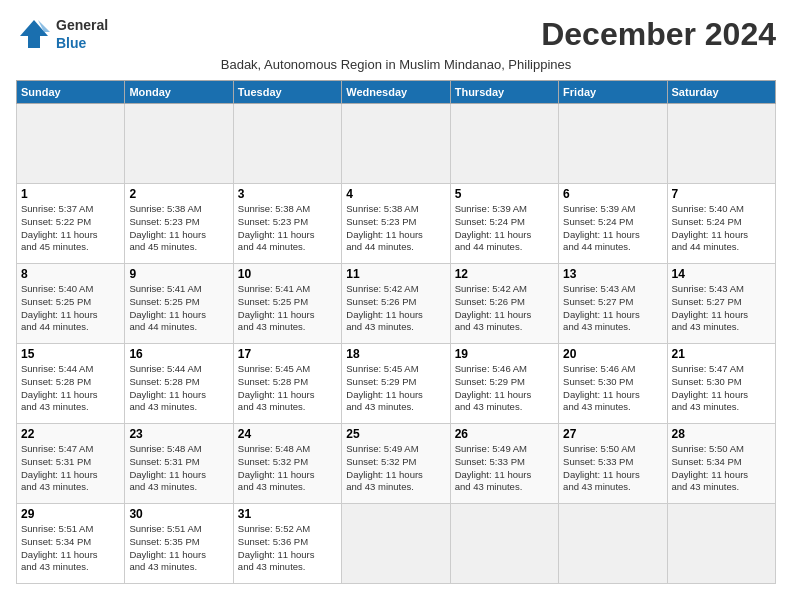 Image resolution: width=792 pixels, height=612 pixels. I want to click on col-friday: Friday, so click(613, 92).